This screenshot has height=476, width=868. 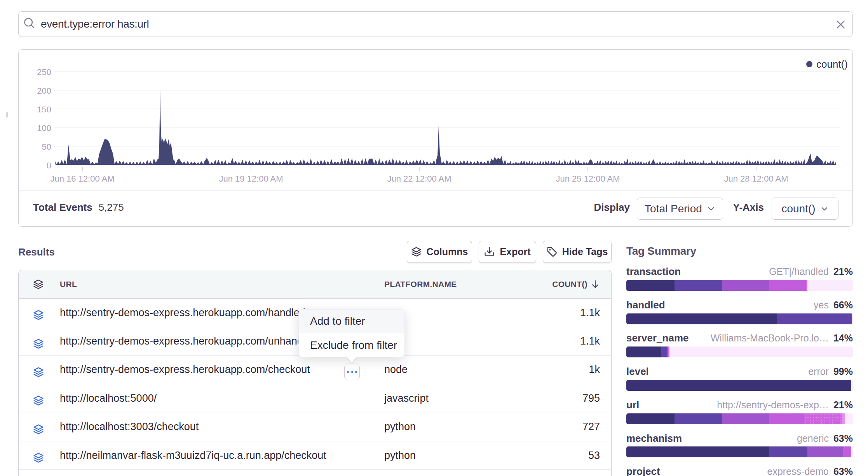 I want to click on svg-text: 150, so click(x=44, y=110).